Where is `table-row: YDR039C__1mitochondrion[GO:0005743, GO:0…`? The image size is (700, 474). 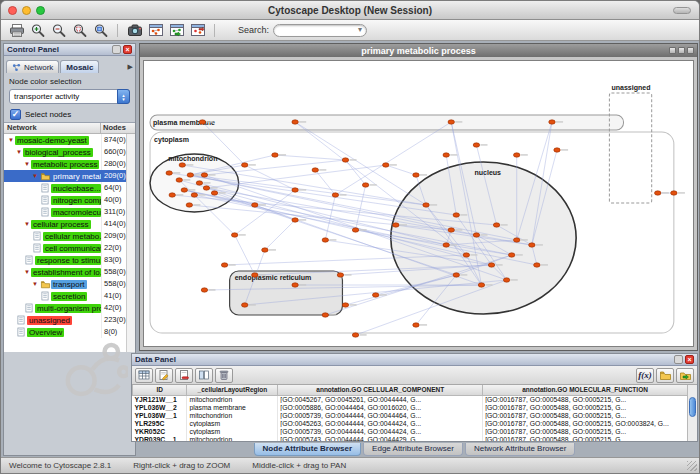
table-row: YDR039C__1mitochondrion[GO:0005743, GO:0… is located at coordinates (410, 438).